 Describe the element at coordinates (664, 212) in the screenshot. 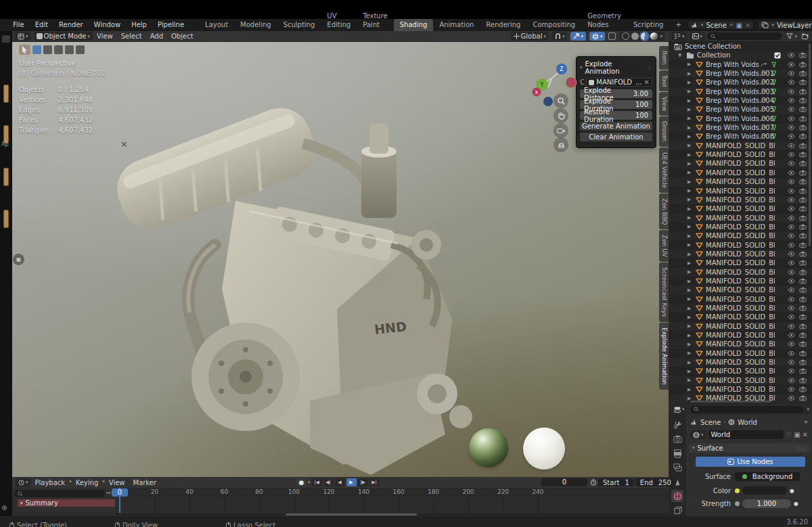

I see `sidebar-tab-zen-bbq: Zen BBQ` at that location.